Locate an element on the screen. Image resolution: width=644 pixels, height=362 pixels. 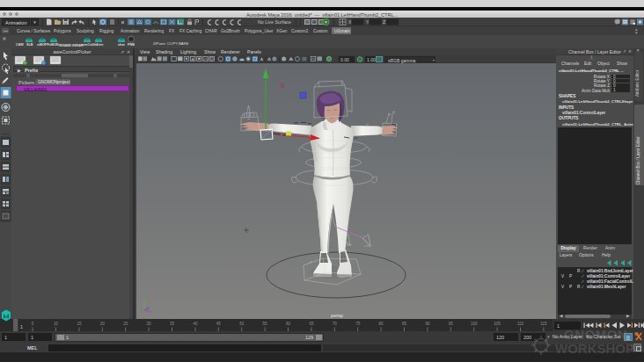
svg-text: COPY is located at coordinates (172, 44).